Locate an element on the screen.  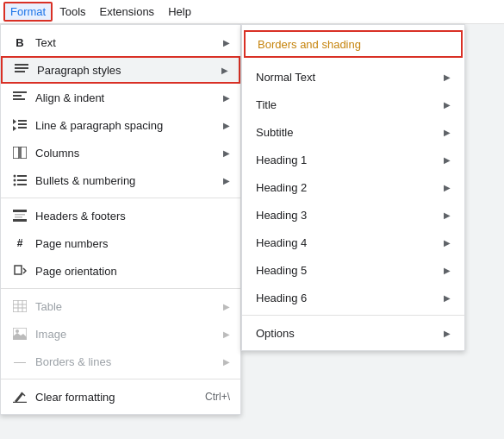
submenu-heading3: Heading 3 ▶ is located at coordinates (353, 215).